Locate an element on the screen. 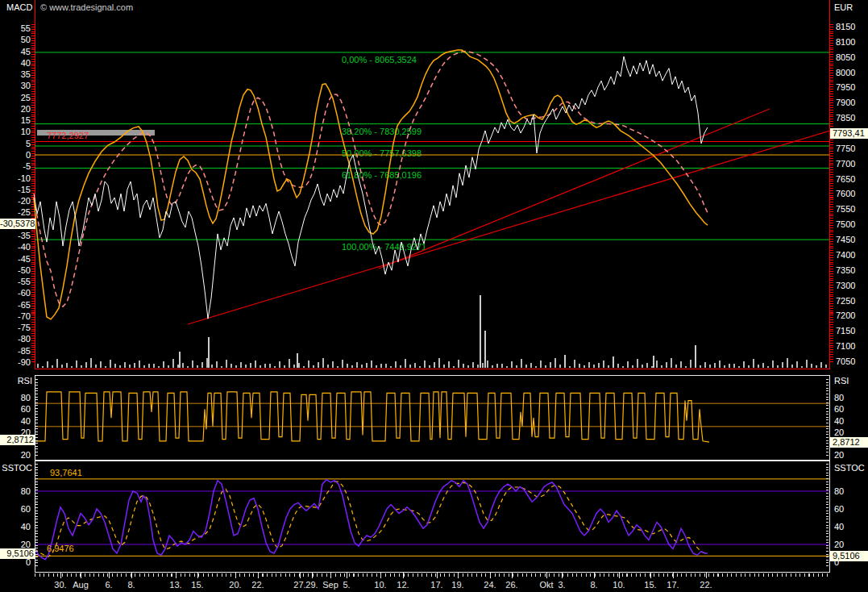  date-axis-label: Sep is located at coordinates (330, 585).